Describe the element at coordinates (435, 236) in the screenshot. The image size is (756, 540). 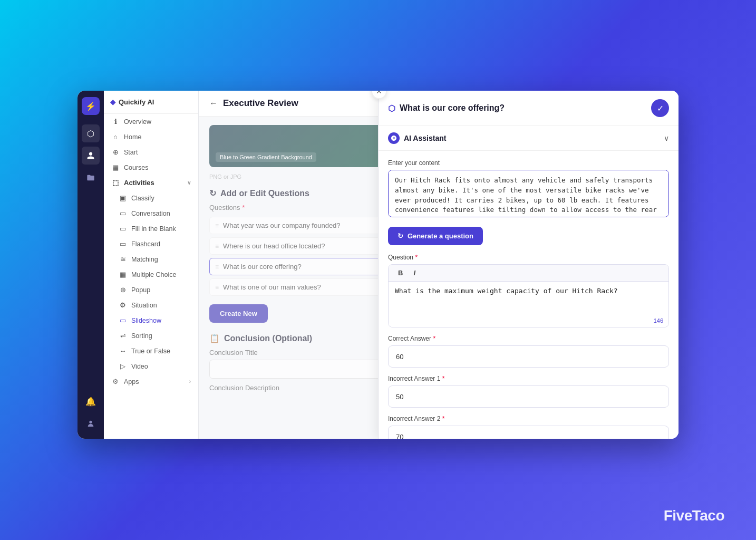
I see `generate-question-button: ↻ Generate a question` at that location.